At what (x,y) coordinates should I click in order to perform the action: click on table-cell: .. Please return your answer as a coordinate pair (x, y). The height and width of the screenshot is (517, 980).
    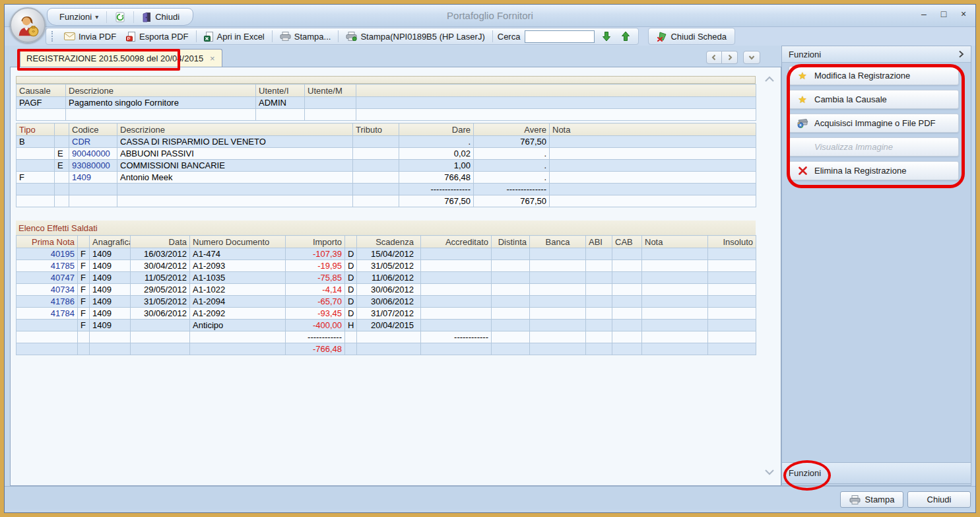
    Looking at the image, I should click on (512, 178).